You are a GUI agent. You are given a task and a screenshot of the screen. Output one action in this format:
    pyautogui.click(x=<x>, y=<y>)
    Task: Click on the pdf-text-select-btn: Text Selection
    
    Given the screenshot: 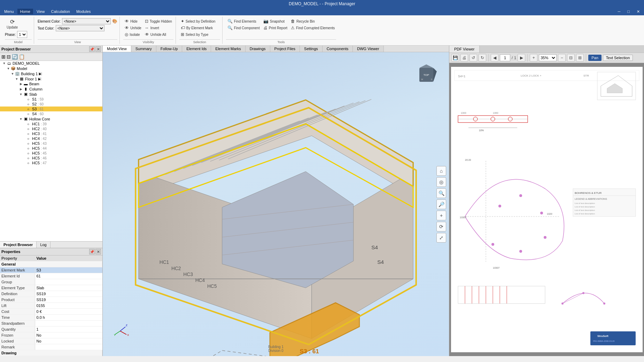 What is the action you would take?
    pyautogui.click(x=618, y=58)
    